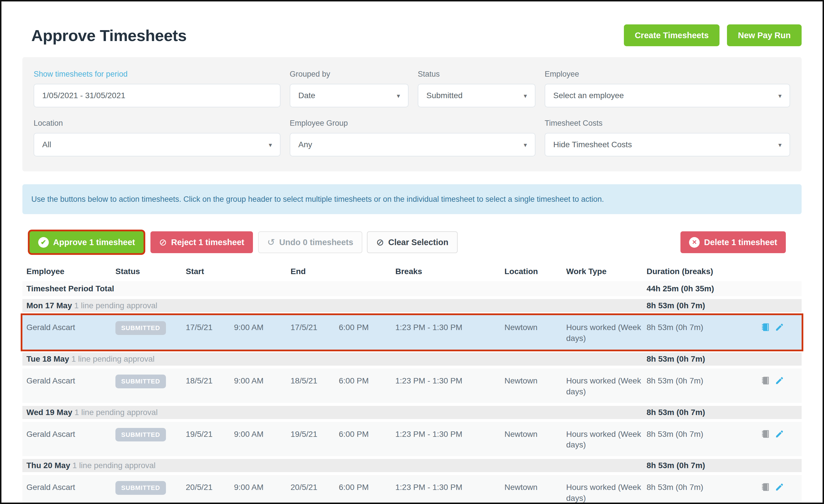  What do you see at coordinates (380, 242) in the screenshot?
I see `no-entry-icon: ⊘` at bounding box center [380, 242].